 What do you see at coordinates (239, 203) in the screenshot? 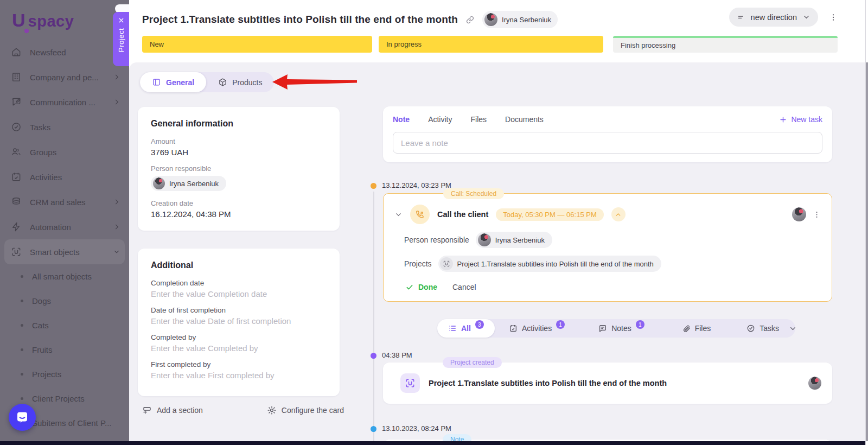
I see `field-label: Creation date` at bounding box center [239, 203].